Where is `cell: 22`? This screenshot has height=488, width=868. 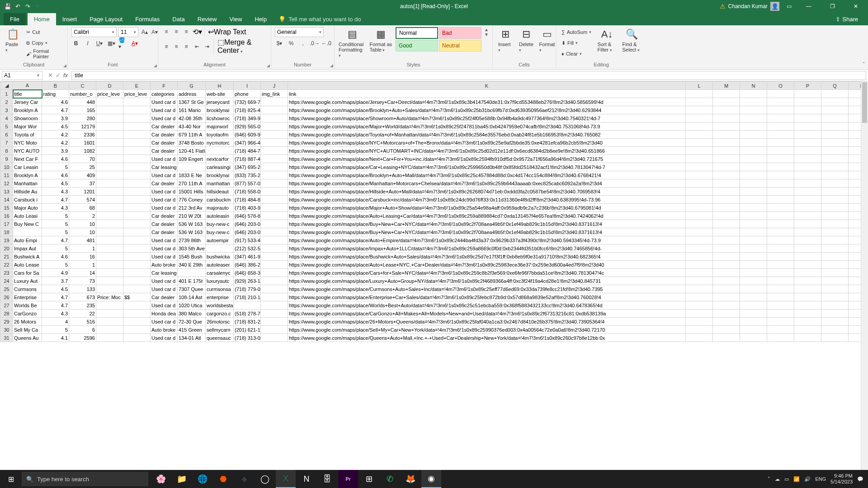 cell: 22 is located at coordinates (83, 314).